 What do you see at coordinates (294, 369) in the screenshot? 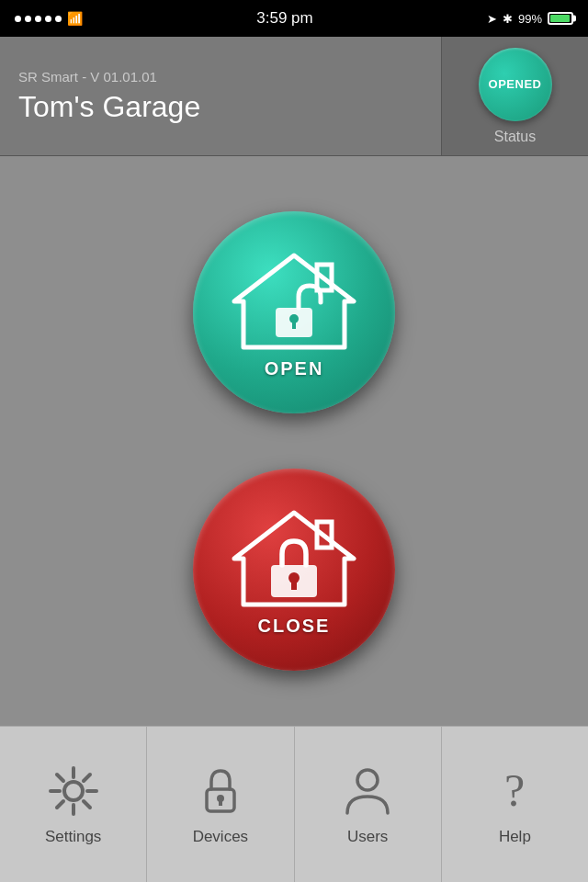
I see `open-button-label: OPEN` at bounding box center [294, 369].